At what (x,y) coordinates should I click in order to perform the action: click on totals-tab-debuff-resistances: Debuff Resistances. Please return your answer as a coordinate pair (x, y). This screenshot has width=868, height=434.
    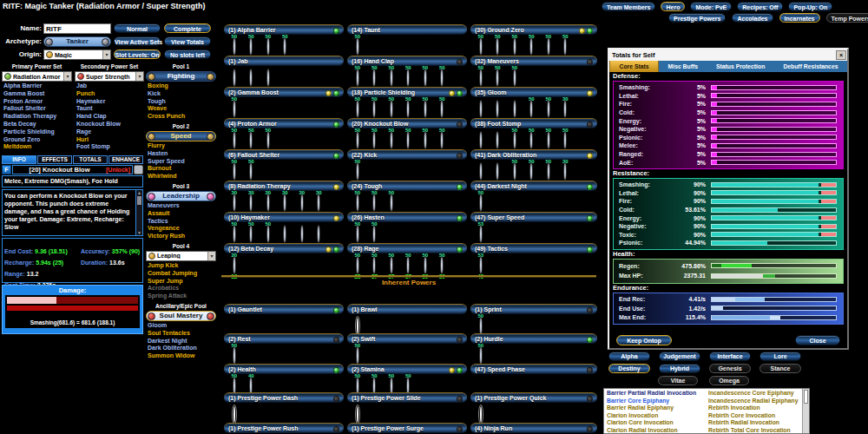
    Looking at the image, I should click on (811, 66).